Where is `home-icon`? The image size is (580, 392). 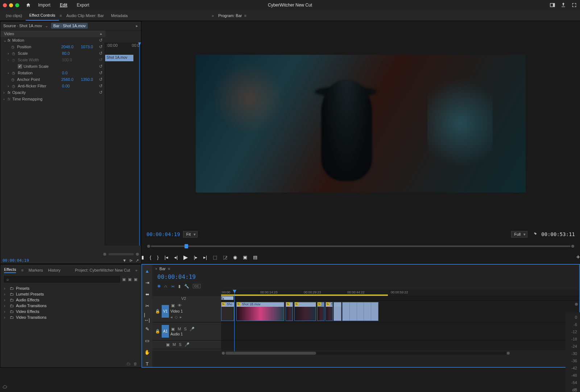 home-icon is located at coordinates (28, 5).